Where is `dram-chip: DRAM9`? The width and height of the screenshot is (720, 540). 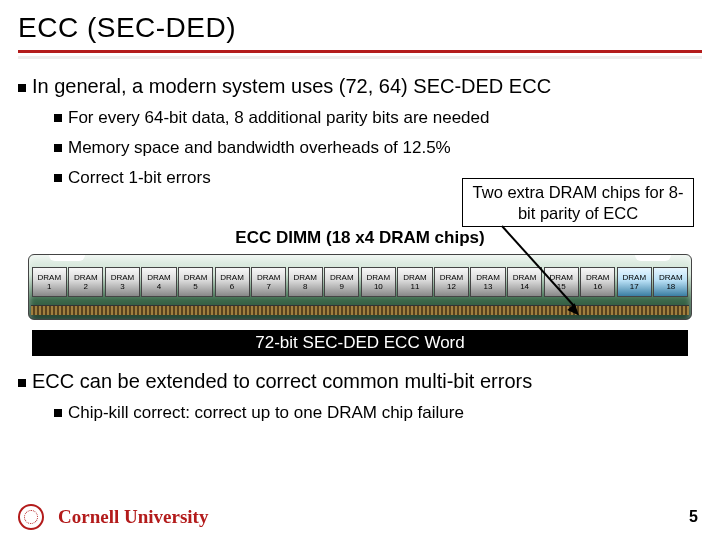 dram-chip: DRAM9 is located at coordinates (342, 282).